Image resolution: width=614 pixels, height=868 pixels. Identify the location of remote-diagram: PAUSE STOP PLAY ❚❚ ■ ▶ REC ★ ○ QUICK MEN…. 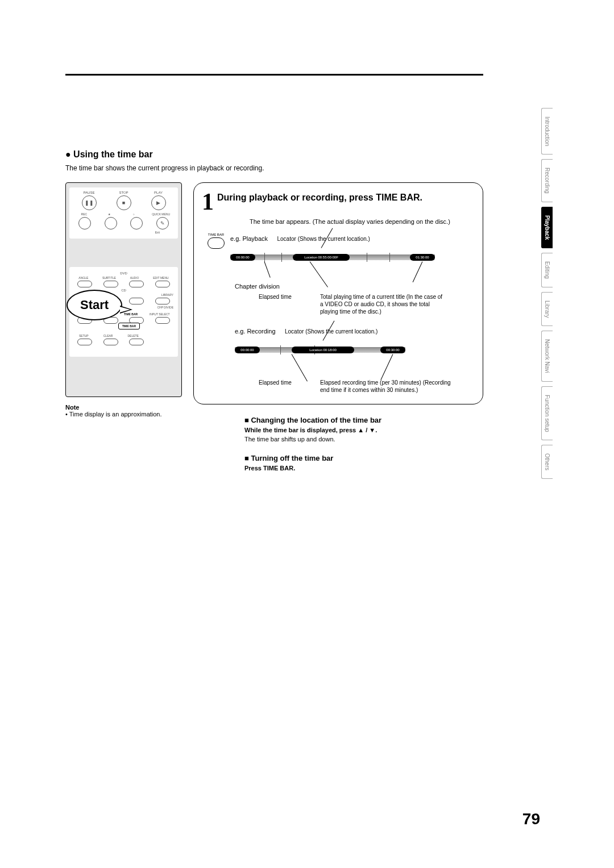
(124, 290).